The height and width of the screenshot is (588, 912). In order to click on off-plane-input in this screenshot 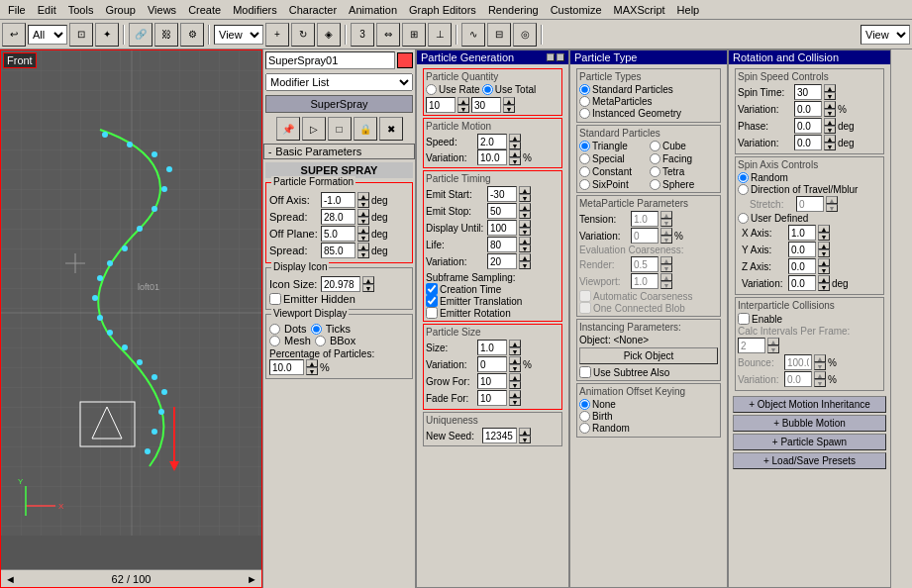, I will do `click(339, 234)`.